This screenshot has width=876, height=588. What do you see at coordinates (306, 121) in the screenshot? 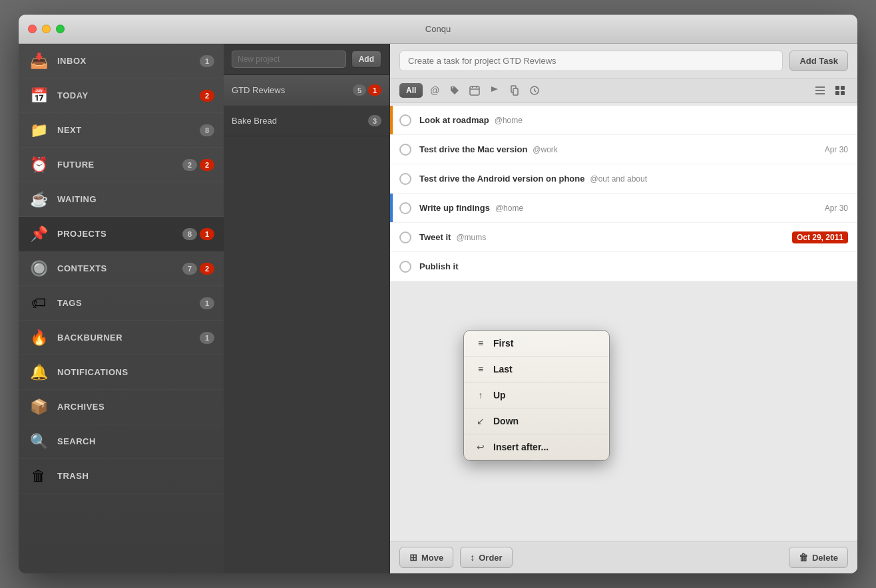
I see `project-item-bread: Bake Bread 3` at bounding box center [306, 121].